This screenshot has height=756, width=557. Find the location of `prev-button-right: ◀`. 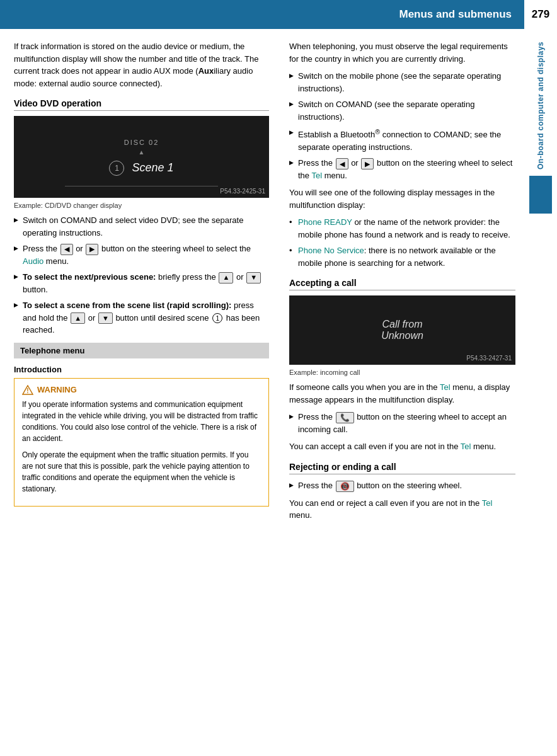

prev-button-right: ◀ is located at coordinates (342, 164).